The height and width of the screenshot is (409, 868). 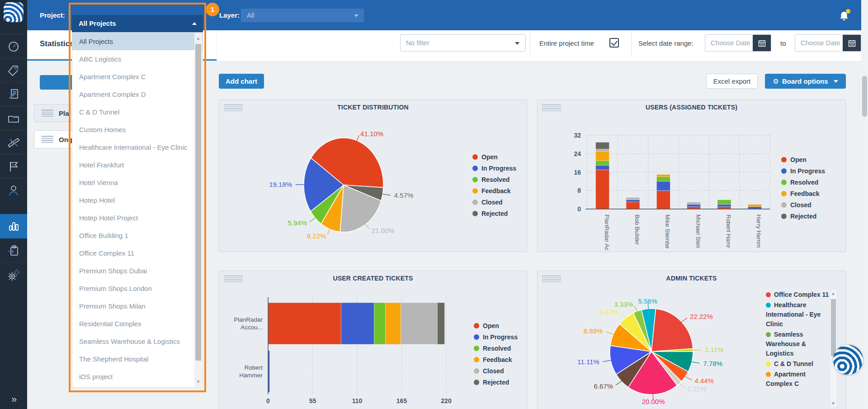 I want to click on planradar-logo, so click(x=14, y=12).